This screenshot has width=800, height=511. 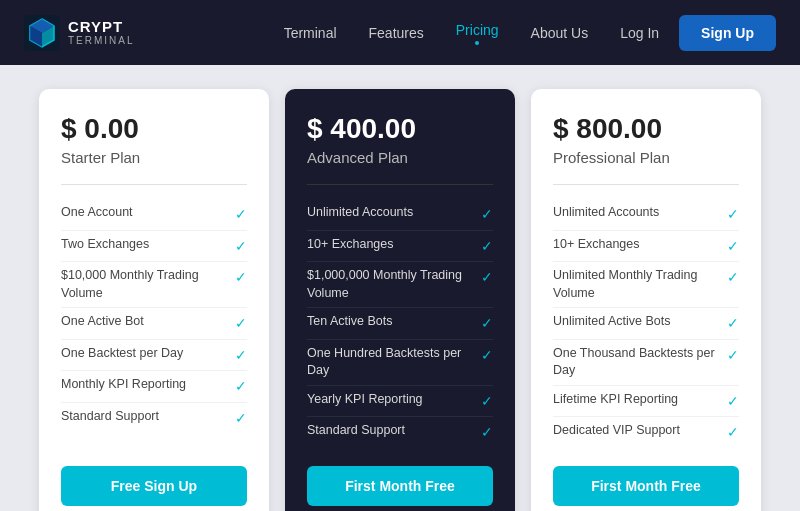 What do you see at coordinates (646, 432) in the screenshot?
I see `list-item: Dedicated VIP Support✓` at bounding box center [646, 432].